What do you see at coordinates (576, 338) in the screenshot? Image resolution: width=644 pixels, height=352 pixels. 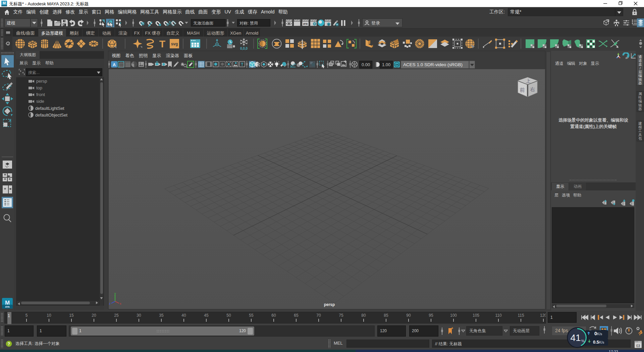 I see `svg-text: 41` at bounding box center [576, 338].